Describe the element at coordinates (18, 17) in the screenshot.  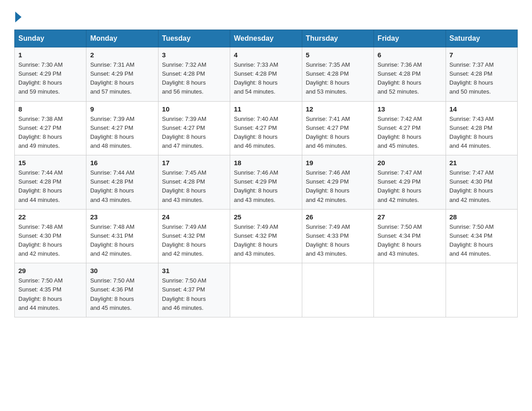
I see `logo-arrow-icon` at that location.